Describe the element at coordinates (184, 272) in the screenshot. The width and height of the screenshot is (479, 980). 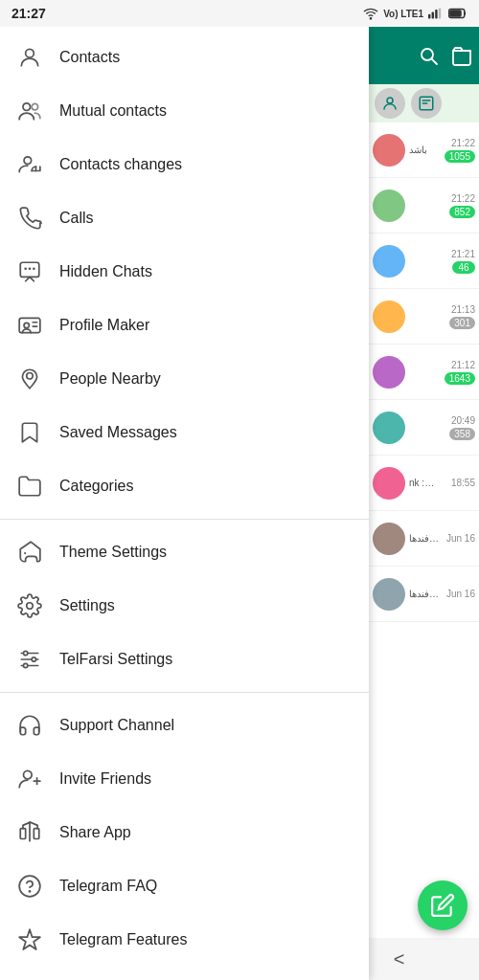
I see `menu-item-hidden-chats: Hidden Chats` at that location.